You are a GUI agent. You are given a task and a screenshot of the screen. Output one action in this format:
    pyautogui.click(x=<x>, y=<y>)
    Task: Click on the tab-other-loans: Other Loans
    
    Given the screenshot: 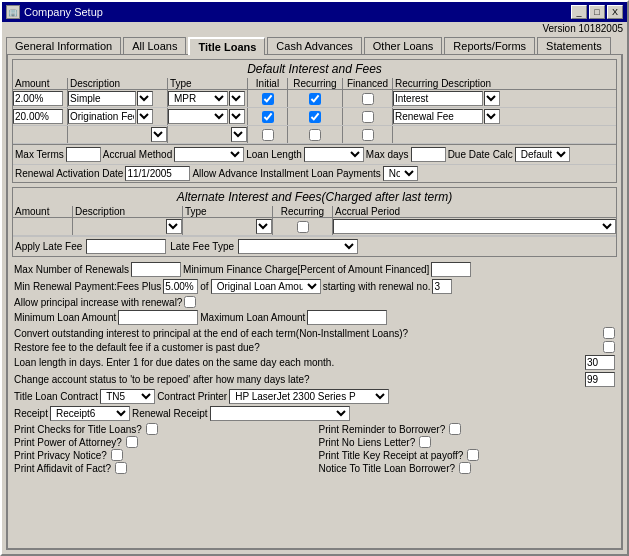 What is the action you would take?
    pyautogui.click(x=404, y=46)
    